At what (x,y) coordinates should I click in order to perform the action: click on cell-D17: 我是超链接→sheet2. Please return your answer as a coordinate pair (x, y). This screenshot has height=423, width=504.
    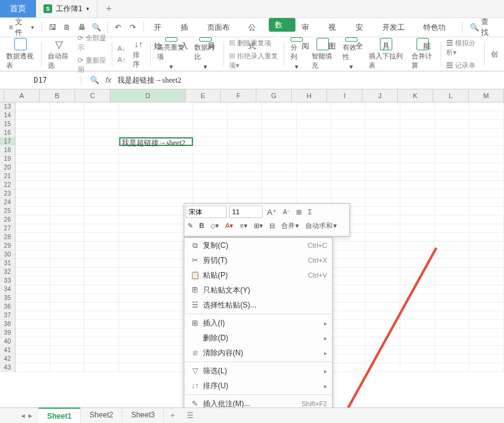
    Looking at the image, I should click on (156, 142).